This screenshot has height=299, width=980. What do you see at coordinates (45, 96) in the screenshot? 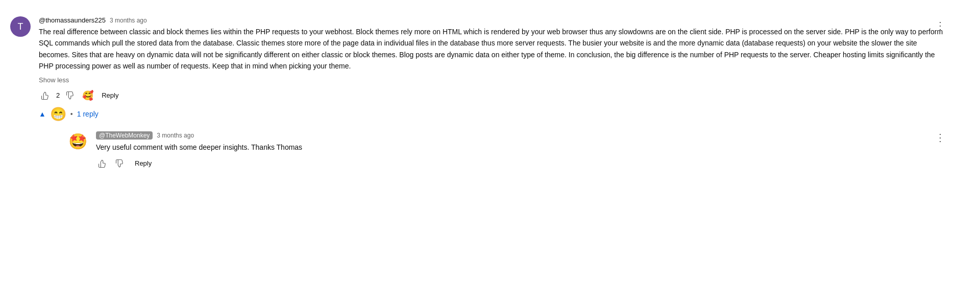
I see `like-button` at bounding box center [45, 96].